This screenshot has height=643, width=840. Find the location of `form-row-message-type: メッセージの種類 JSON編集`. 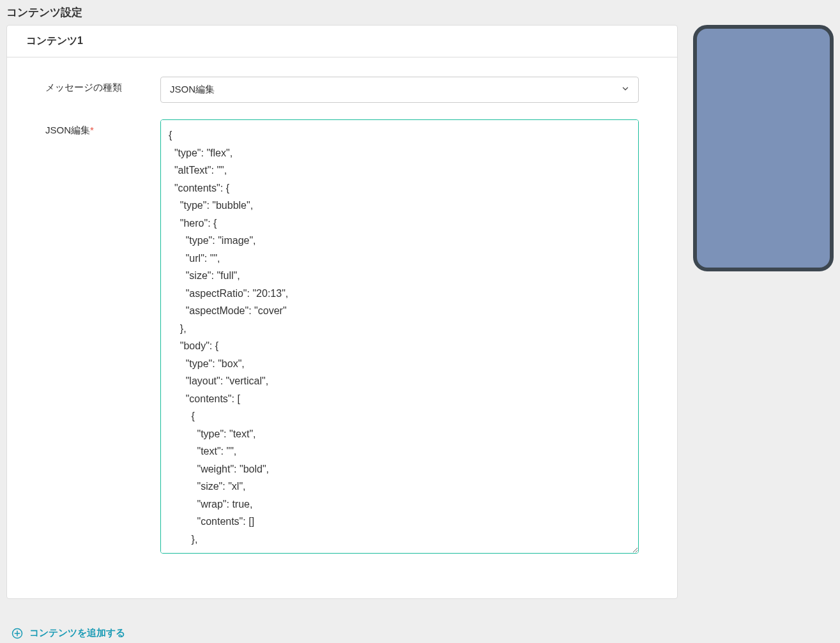

form-row-message-type: メッセージの種類 JSON編集 is located at coordinates (342, 89).